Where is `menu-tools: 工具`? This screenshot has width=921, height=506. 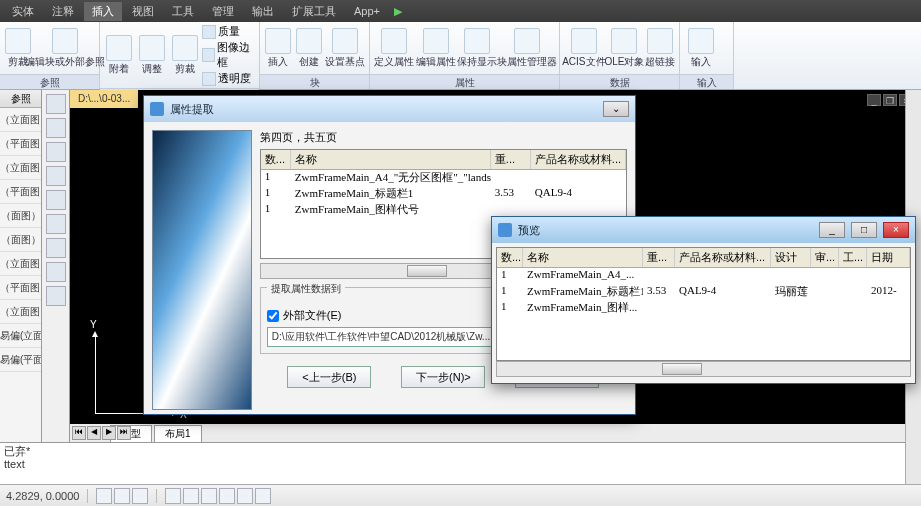
menu-tools: 工具 is located at coordinates (183, 12).